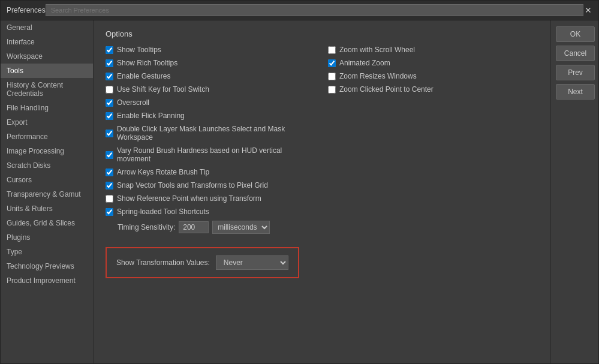  What do you see at coordinates (148, 63) in the screenshot?
I see `checkbox-label-show-rich-tooltips: Show Rich Tooltips` at bounding box center [148, 63].